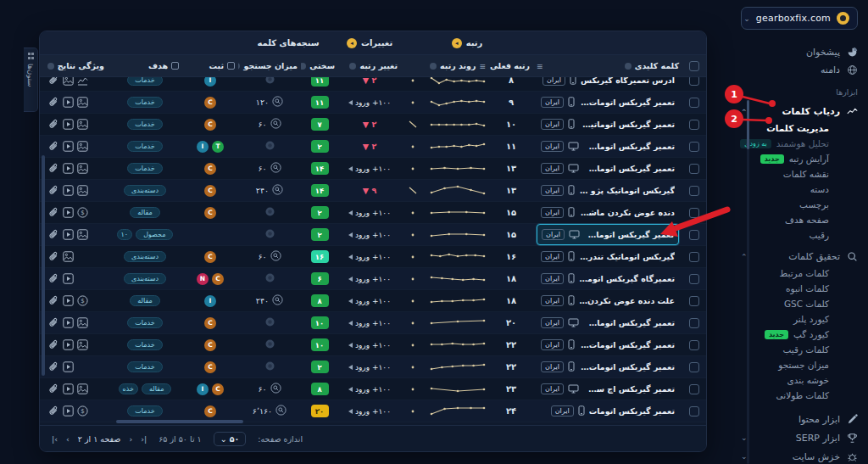  What do you see at coordinates (373, 389) in the screenshot?
I see `table-row: تعمیر گیربکس اچ سی کراس ایران ۲۳ ۱۰۰+ ور…` at bounding box center [373, 389].